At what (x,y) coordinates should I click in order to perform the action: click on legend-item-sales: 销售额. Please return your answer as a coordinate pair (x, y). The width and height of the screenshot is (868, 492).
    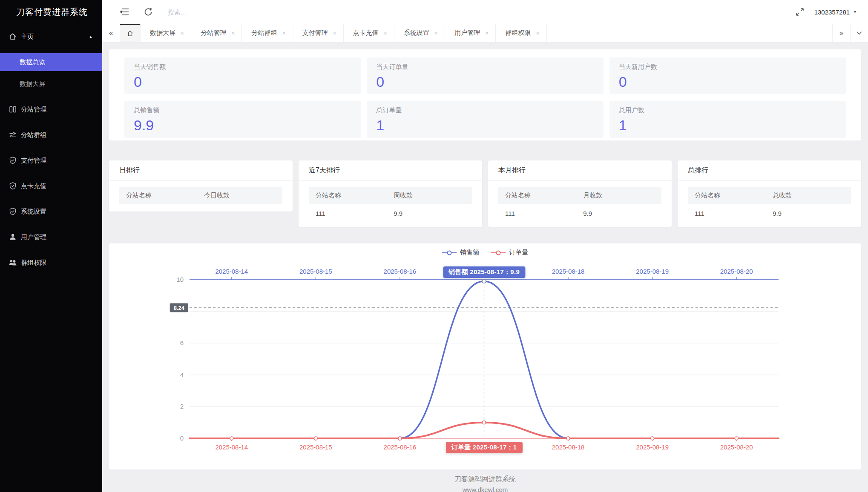
    Looking at the image, I should click on (461, 253).